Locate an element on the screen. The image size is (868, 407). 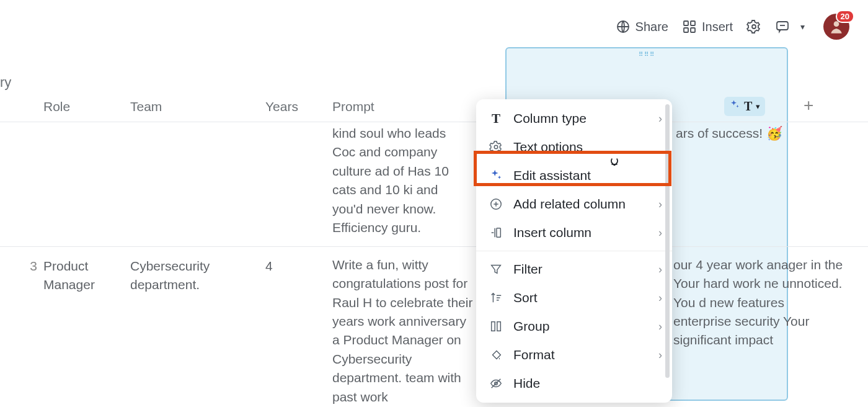
menu-edit-assistant: Edit assistant is located at coordinates (574, 176).